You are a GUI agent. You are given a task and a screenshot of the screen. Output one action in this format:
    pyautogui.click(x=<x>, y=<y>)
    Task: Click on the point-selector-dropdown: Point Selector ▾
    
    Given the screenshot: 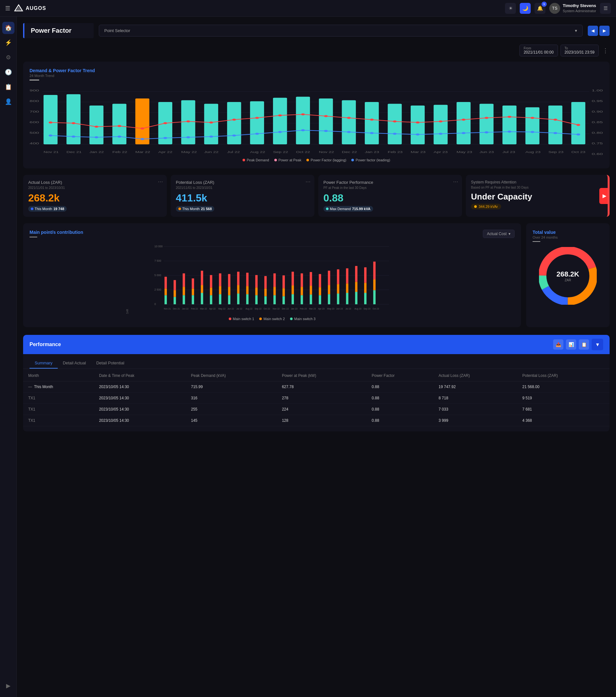 What is the action you would take?
    pyautogui.click(x=341, y=31)
    